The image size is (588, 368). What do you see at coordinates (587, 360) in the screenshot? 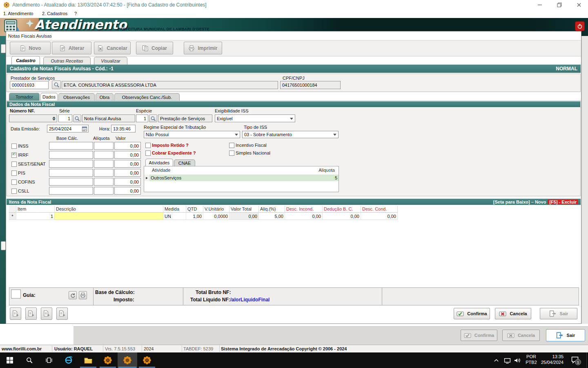
I see `show-desktop-button` at bounding box center [587, 360].